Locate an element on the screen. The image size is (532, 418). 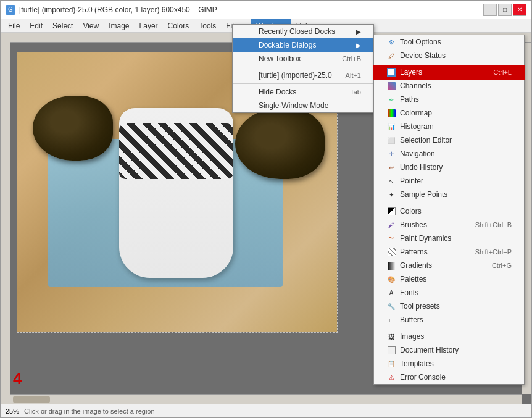
windows-sep1 is located at coordinates (303, 67).